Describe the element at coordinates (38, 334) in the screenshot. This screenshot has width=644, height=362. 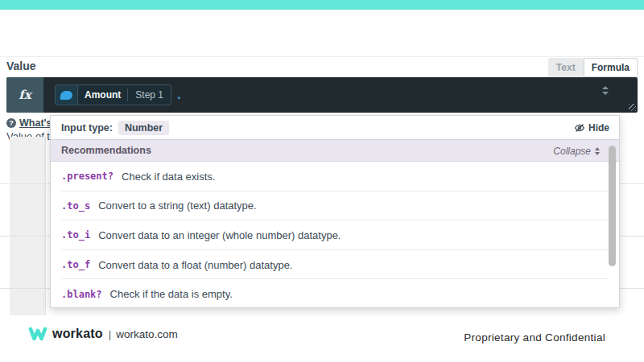
I see `workato-w-logo-icon` at that location.